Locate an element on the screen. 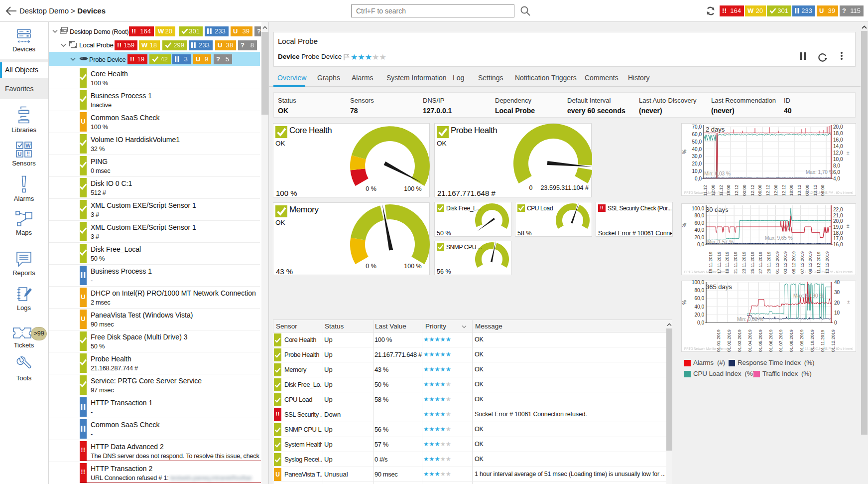 This screenshot has width=868, height=484. svg-text: 01.02.2019 is located at coordinates (729, 341).